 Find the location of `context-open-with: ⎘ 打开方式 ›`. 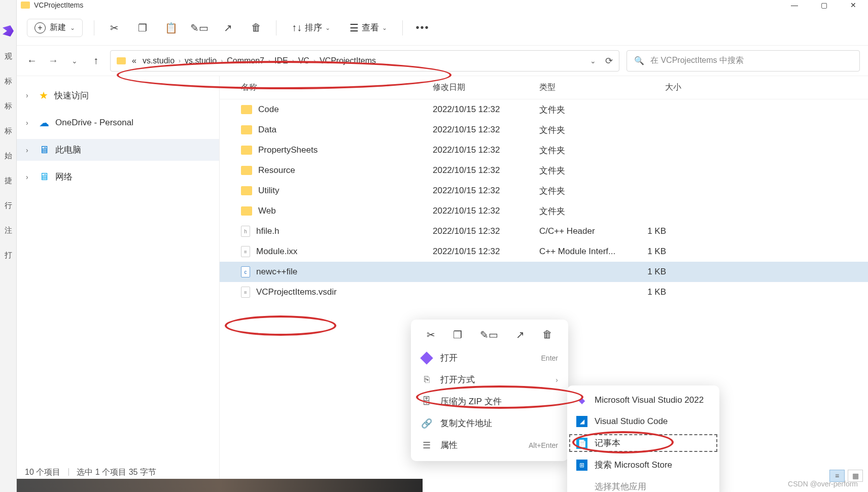

context-open-with: ⎘ 打开方式 › is located at coordinates (490, 379).